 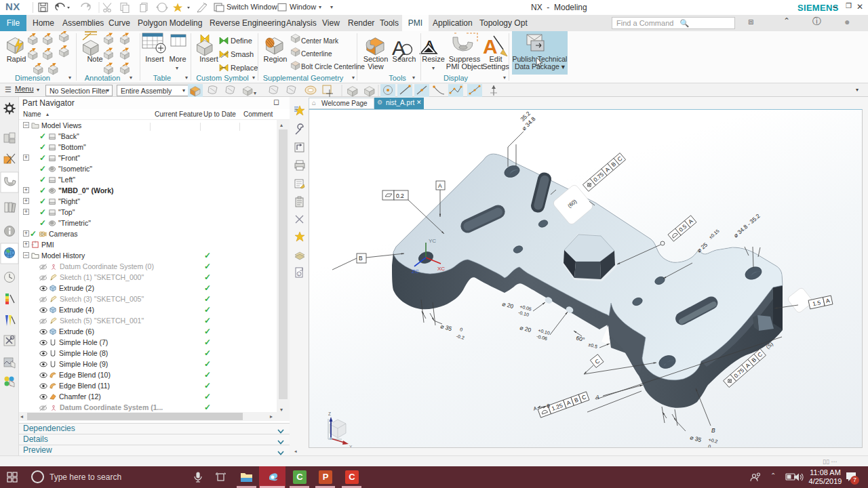 I want to click on svg-text: ±0.5, so click(x=593, y=346).